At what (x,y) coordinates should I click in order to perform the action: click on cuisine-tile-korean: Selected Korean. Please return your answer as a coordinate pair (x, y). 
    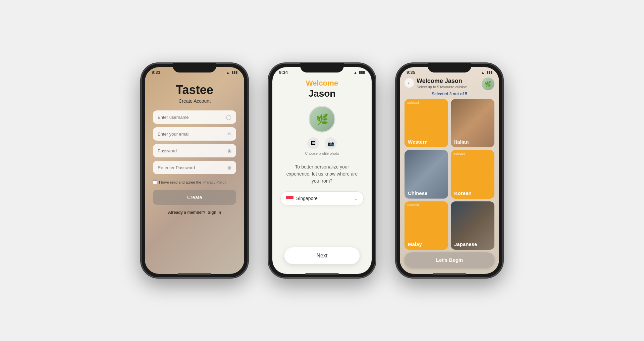
    Looking at the image, I should click on (473, 174).